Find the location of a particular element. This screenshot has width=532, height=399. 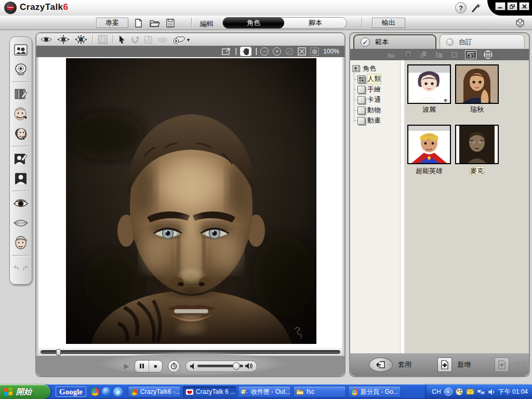

edit-character-button is located at coordinates (21, 159).